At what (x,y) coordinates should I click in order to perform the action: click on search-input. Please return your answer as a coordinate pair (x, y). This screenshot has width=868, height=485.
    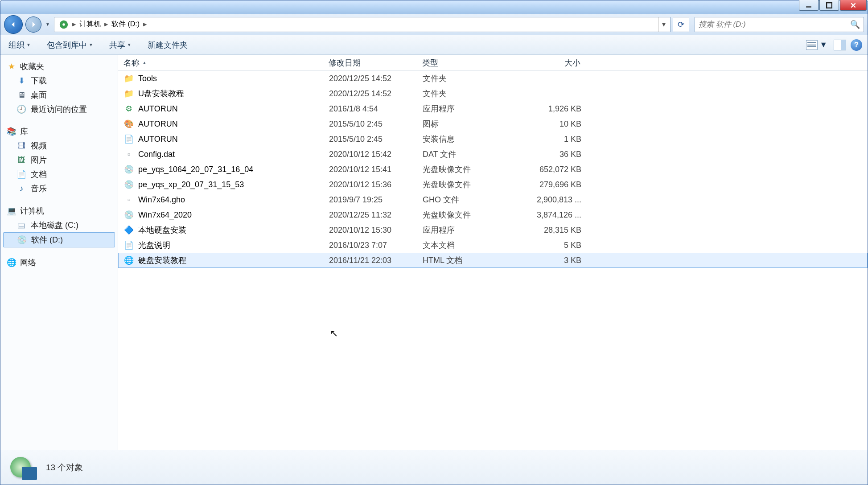
    Looking at the image, I should click on (774, 25).